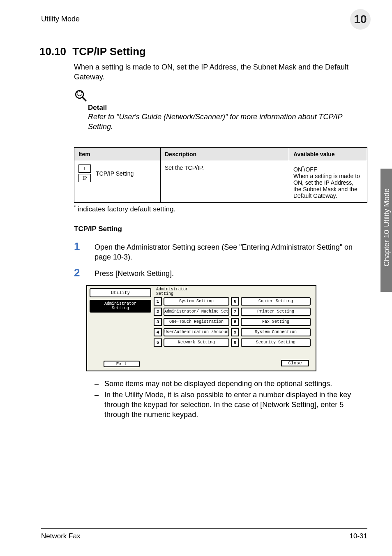  What do you see at coordinates (225, 155) in the screenshot?
I see `th-description: Description` at bounding box center [225, 155].